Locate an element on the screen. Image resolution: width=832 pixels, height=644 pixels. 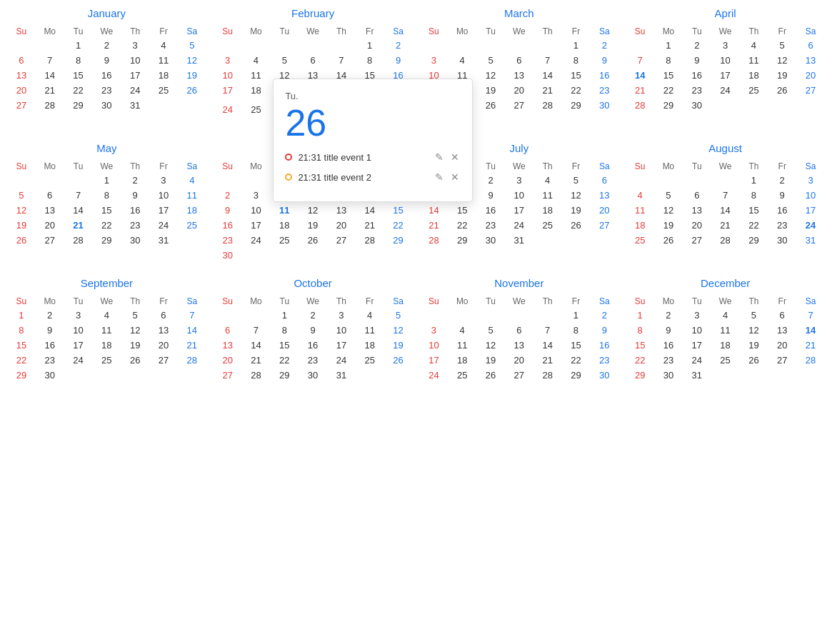
calendar-day: 29 is located at coordinates (79, 106).